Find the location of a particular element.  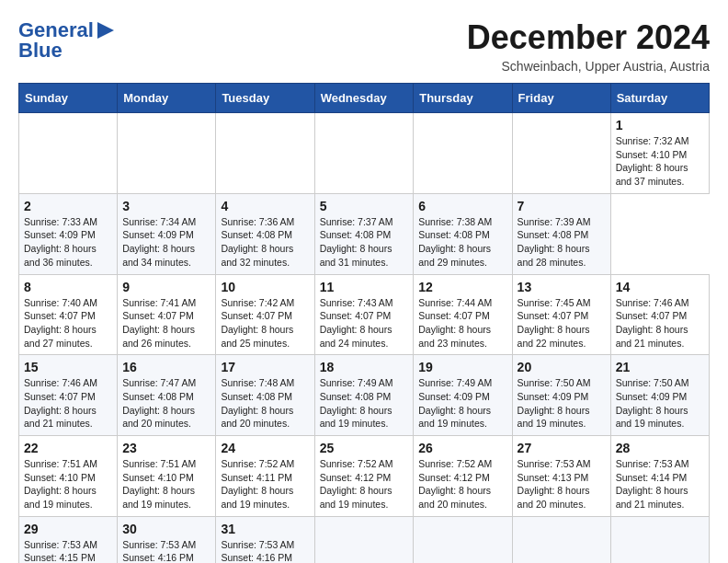

day-number: 24 is located at coordinates (265, 448).